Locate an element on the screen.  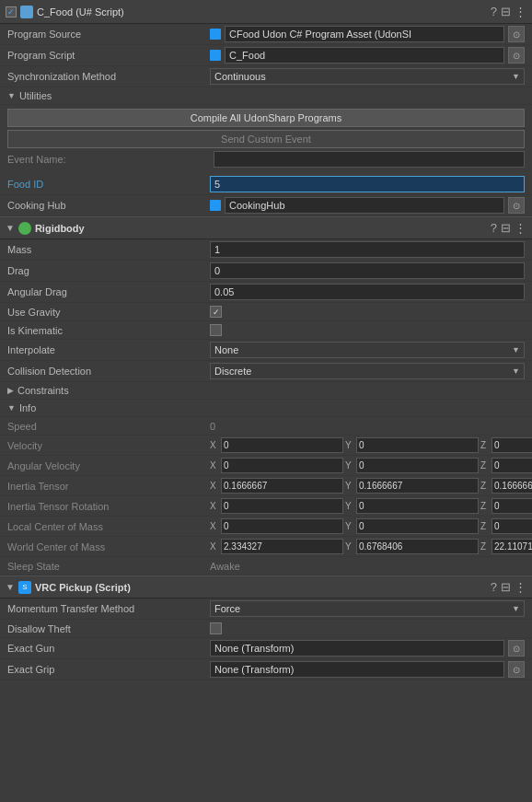
send-event-button: Send Custom Event is located at coordinates (266, 139).